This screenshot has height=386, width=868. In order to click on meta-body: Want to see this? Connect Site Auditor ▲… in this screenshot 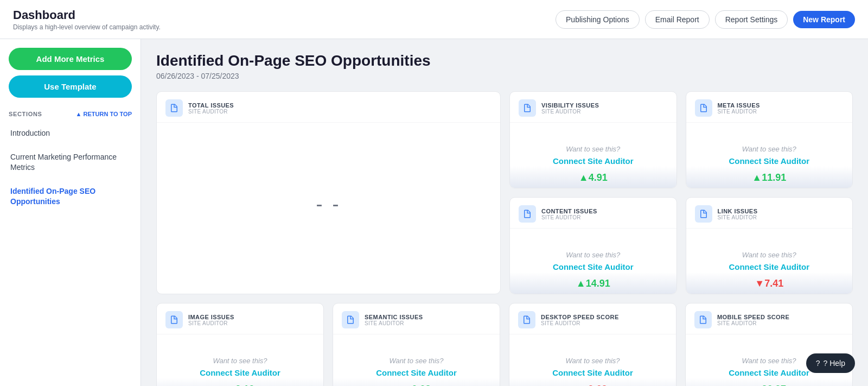, I will do `click(769, 155)`.